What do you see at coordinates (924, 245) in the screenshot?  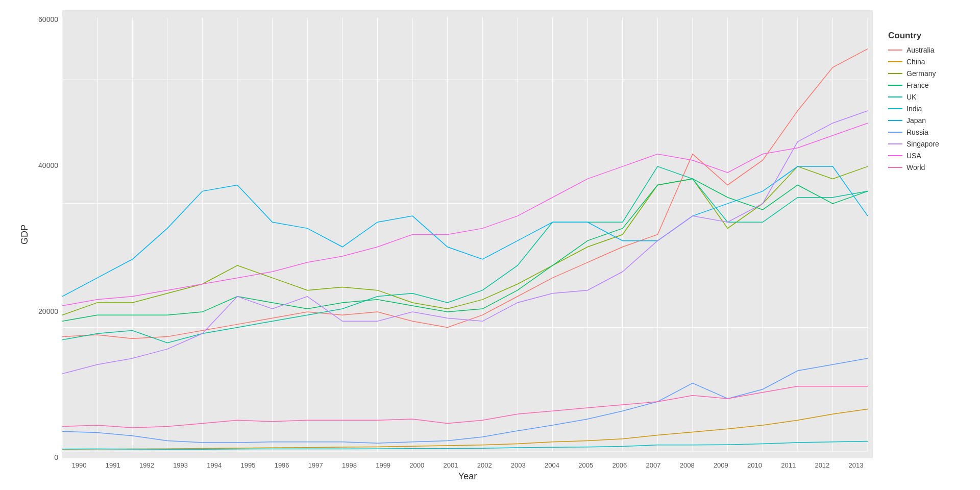 I see `legend-area: Country AustraliaChinaGermanyFranceUKInd…` at bounding box center [924, 245].